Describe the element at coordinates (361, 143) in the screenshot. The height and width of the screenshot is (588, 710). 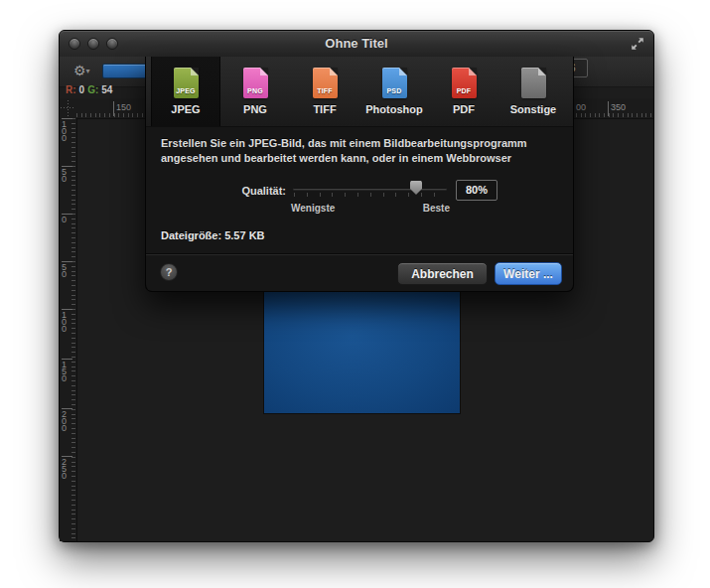
I see `description-line-1: Erstellen Sie ein JPEG-Bild, das mit ein…` at that location.